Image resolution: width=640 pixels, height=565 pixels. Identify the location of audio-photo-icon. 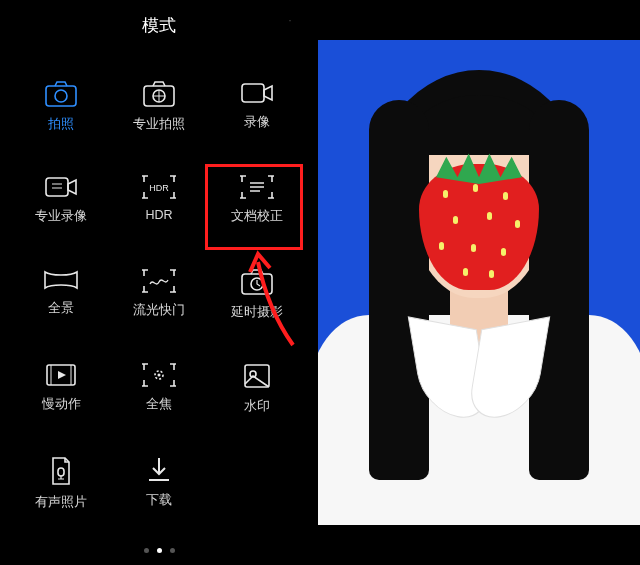
(61, 471).